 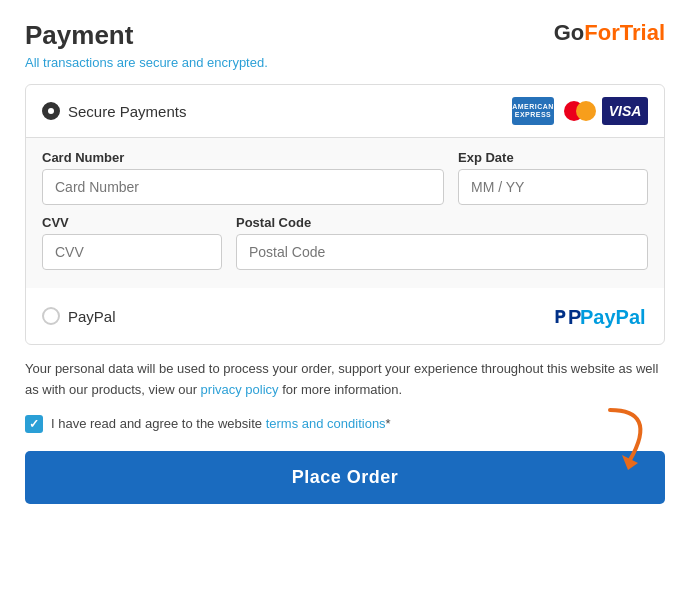 I want to click on cvv-input, so click(x=132, y=252).